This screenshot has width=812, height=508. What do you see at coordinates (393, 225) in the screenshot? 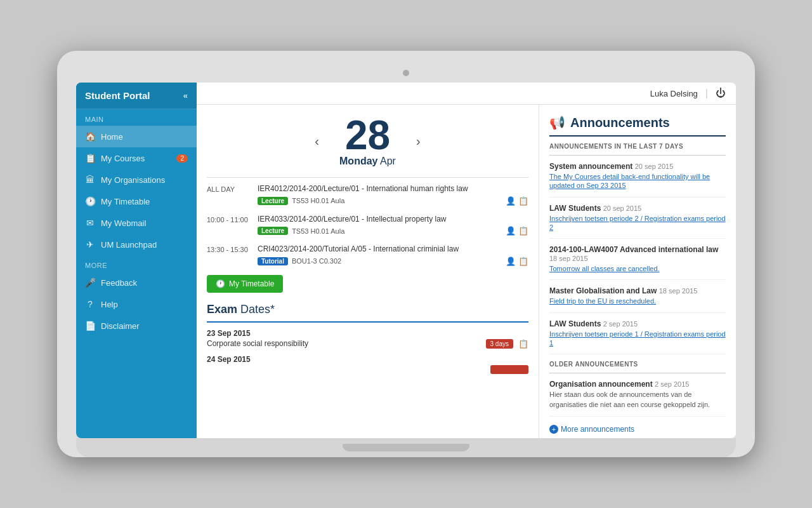
I see `schedule-details: IER4033/2014-200/Lecture/01 - Intellectu…` at bounding box center [393, 225].